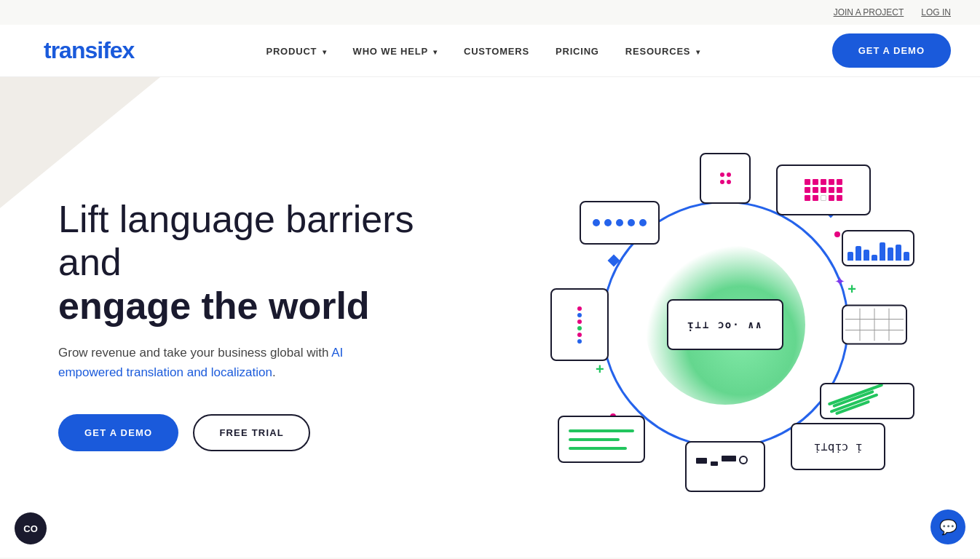 The image size is (980, 559). Describe the element at coordinates (839, 447) in the screenshot. I see `scatter-dots: ᴉ⊥qᴉᴐ ᴉ` at that location.